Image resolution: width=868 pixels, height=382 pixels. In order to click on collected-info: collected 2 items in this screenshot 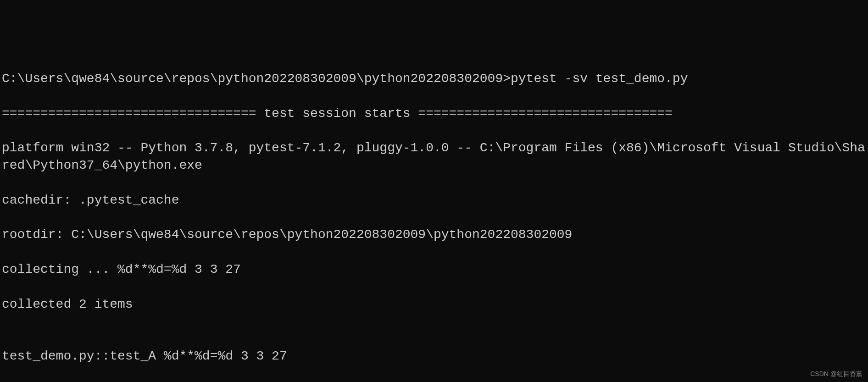, I will do `click(434, 304)`.